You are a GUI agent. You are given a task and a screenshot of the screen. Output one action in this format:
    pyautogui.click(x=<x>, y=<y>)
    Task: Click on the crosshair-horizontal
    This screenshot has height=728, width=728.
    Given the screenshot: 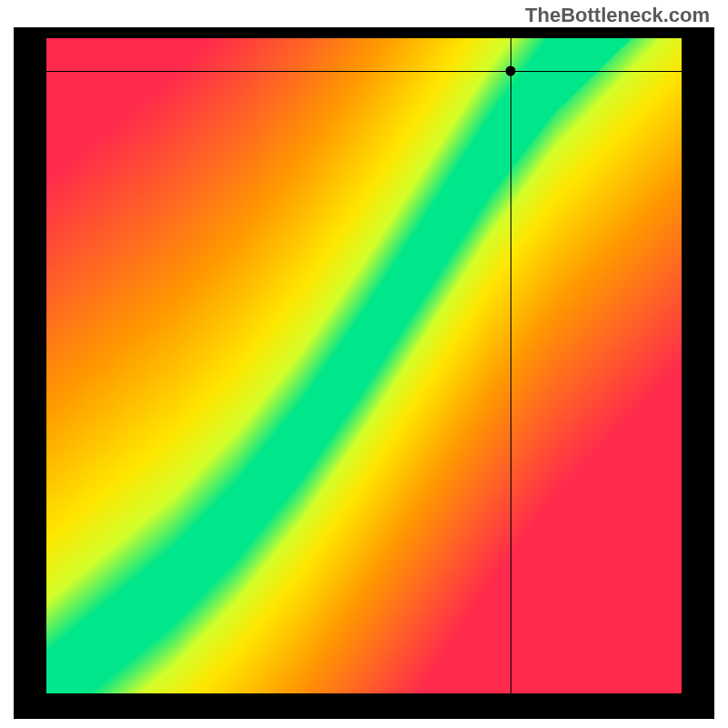 What is the action you would take?
    pyautogui.click(x=364, y=71)
    